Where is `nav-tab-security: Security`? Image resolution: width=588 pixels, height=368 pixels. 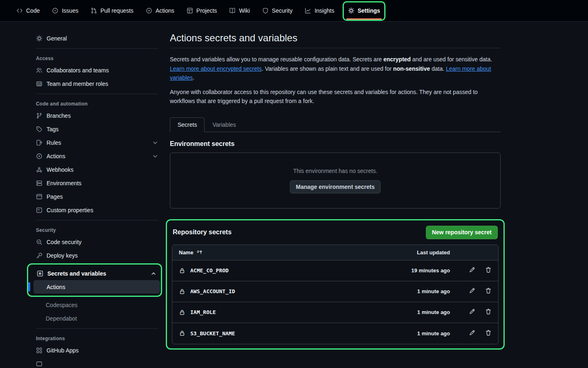 nav-tab-security: Security is located at coordinates (278, 11).